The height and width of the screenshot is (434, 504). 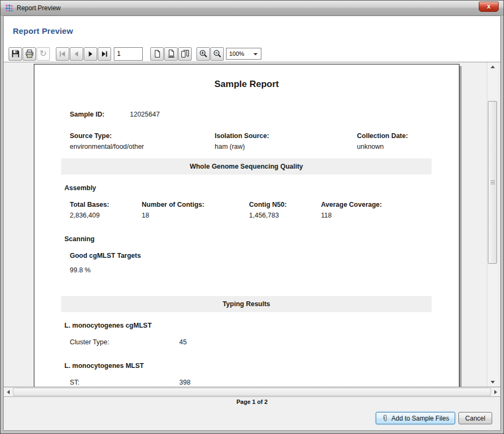 I want to click on close-button: x, so click(x=488, y=6).